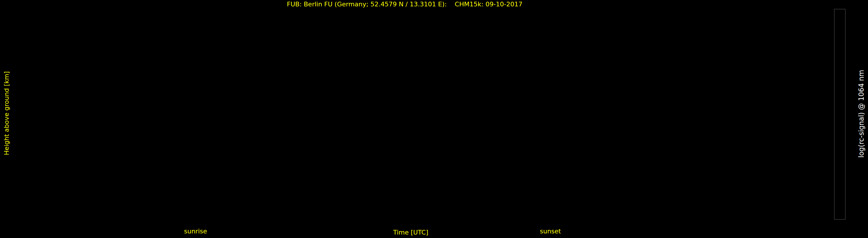 This screenshot has height=238, width=868. What do you see at coordinates (861, 114) in the screenshot?
I see `colorbar-label: log(rc-signal) @ 1064 nm` at bounding box center [861, 114].